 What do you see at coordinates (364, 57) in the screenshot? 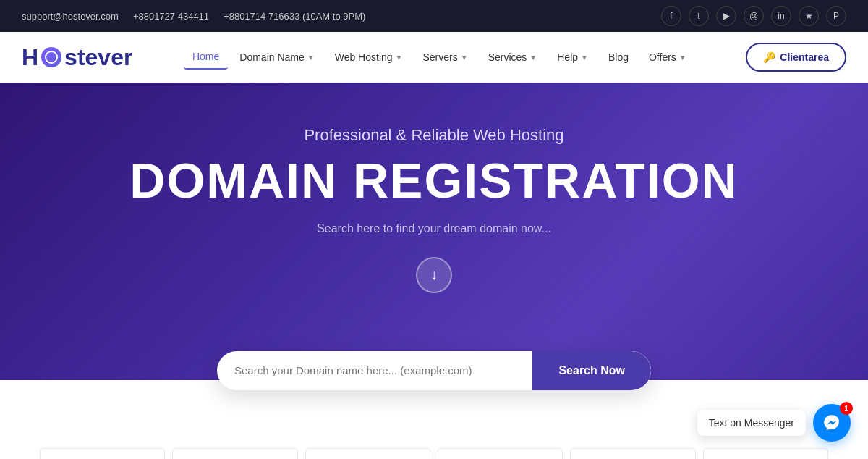
I see `nav-hosting-label: Web Hosting` at bounding box center [364, 57].